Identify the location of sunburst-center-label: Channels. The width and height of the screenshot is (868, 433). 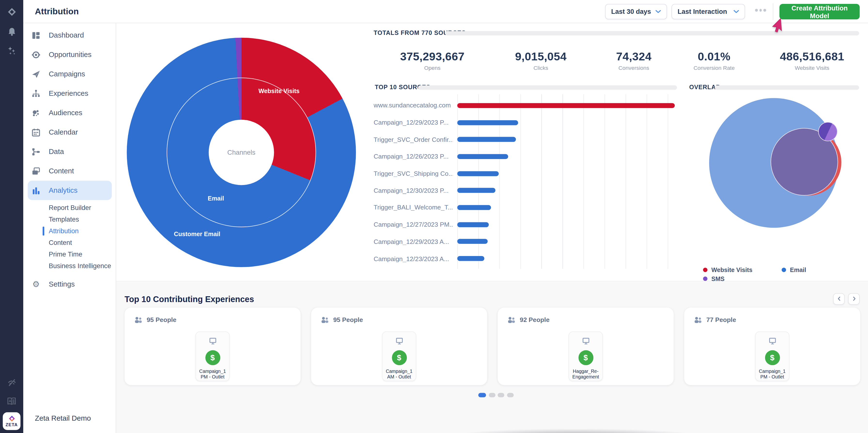
(241, 152).